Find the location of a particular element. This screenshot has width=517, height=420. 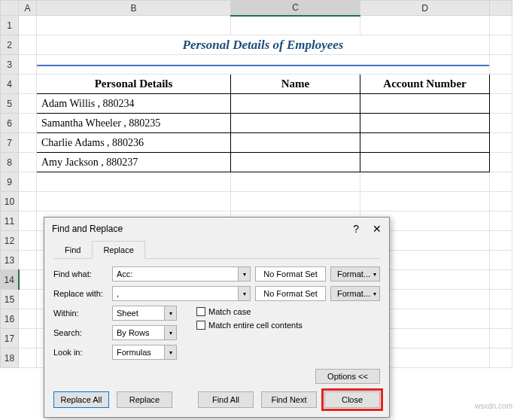

row-header: 17 is located at coordinates (10, 339).